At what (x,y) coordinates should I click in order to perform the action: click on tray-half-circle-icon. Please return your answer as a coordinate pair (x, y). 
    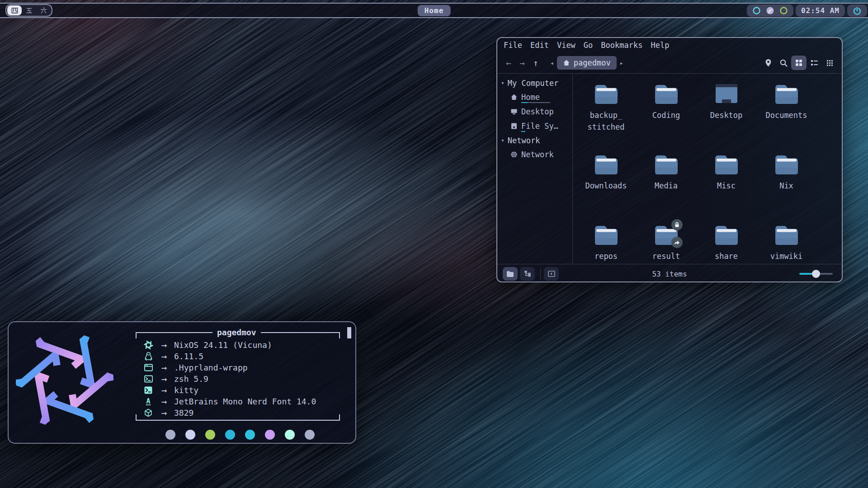
    Looking at the image, I should click on (770, 11).